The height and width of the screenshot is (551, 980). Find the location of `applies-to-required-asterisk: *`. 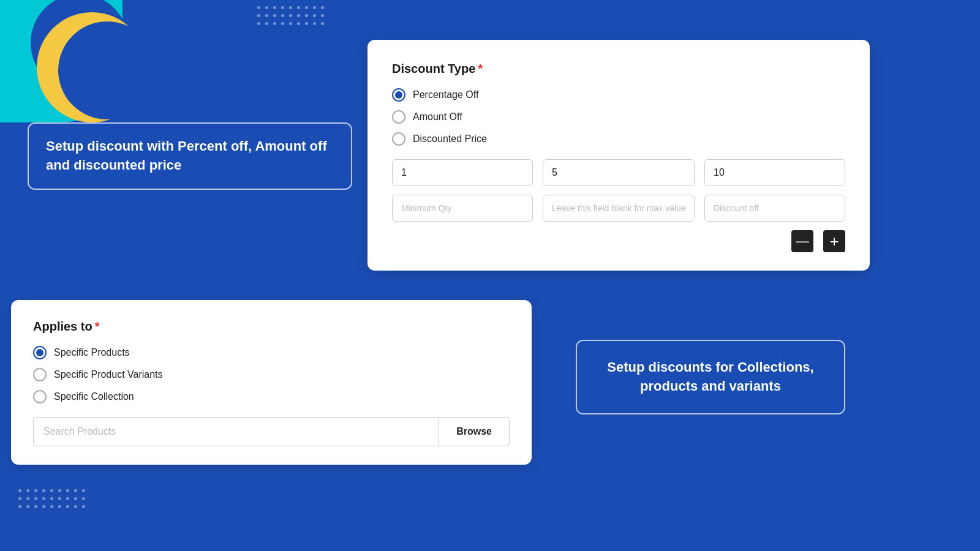

applies-to-required-asterisk: * is located at coordinates (97, 326).